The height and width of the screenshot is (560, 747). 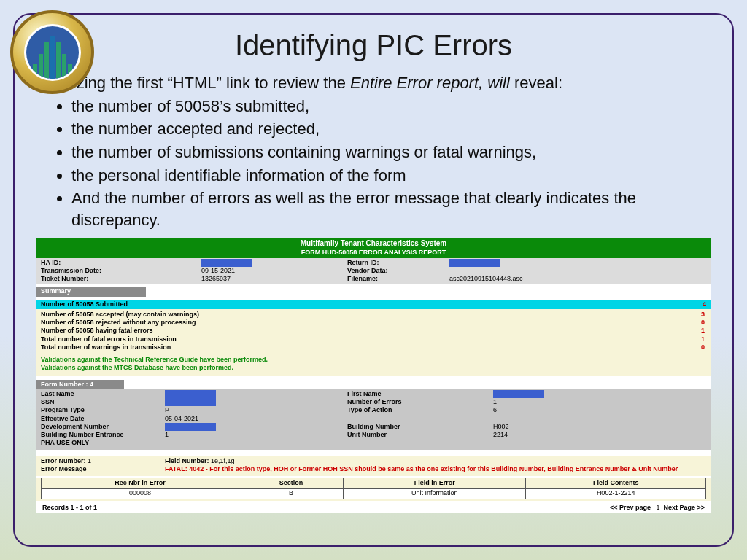 I want to click on report-title: Multifamily Tenant Characteristics Syste…, so click(x=374, y=244).